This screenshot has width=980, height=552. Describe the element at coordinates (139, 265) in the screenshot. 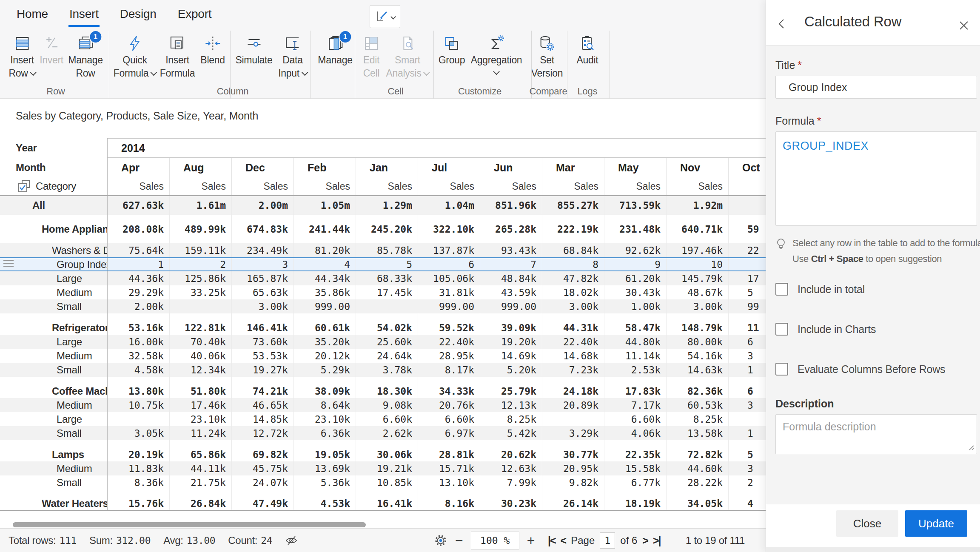

I see `table-cell: 1` at that location.